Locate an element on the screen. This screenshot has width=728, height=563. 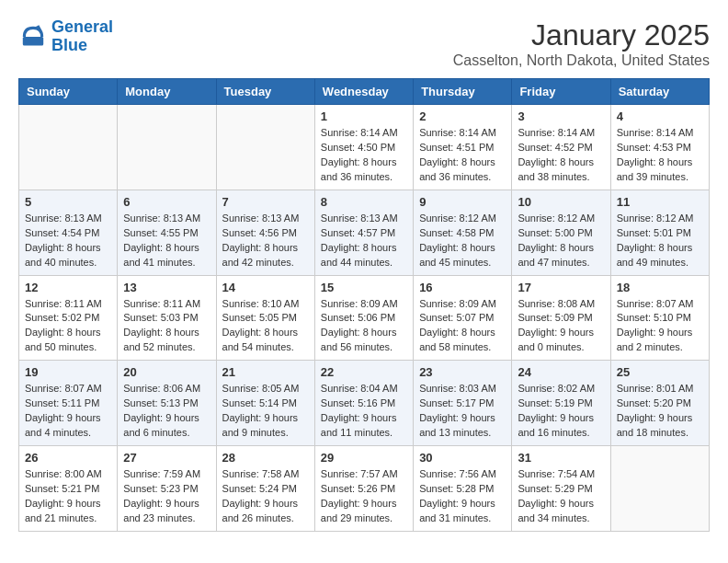
day-number: 13 is located at coordinates (166, 287).